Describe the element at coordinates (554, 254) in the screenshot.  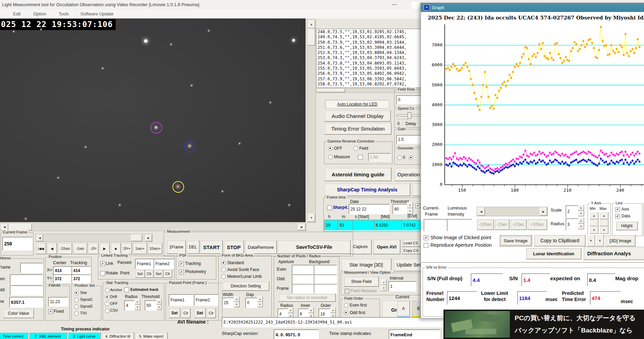
I see `lunar-identification-button: Lunar Identification` at that location.